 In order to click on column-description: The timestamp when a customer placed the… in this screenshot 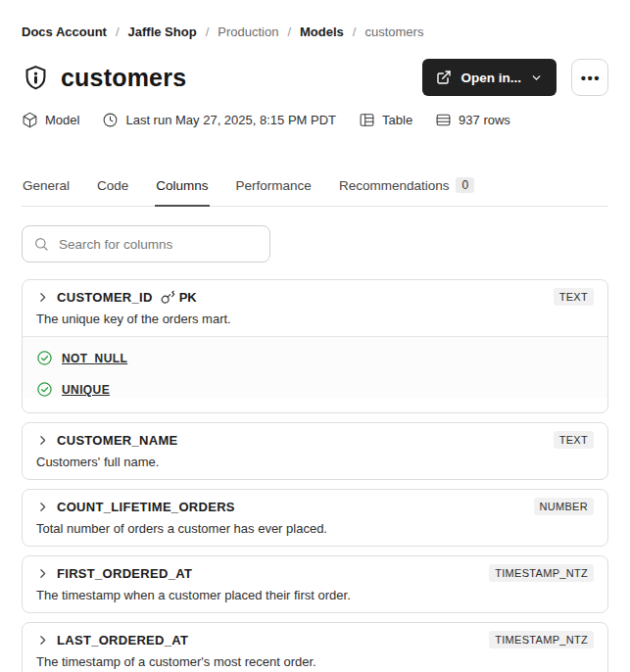, I will do `click(315, 596)`.